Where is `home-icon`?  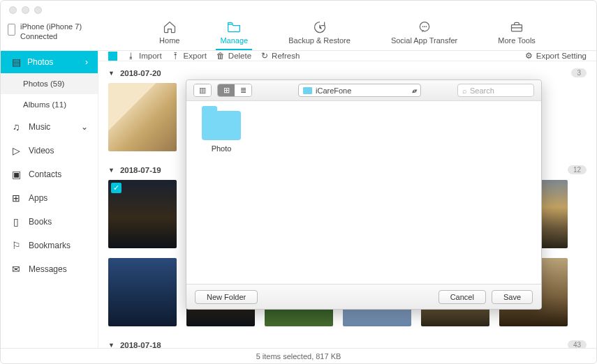
home-icon is located at coordinates (170, 27).